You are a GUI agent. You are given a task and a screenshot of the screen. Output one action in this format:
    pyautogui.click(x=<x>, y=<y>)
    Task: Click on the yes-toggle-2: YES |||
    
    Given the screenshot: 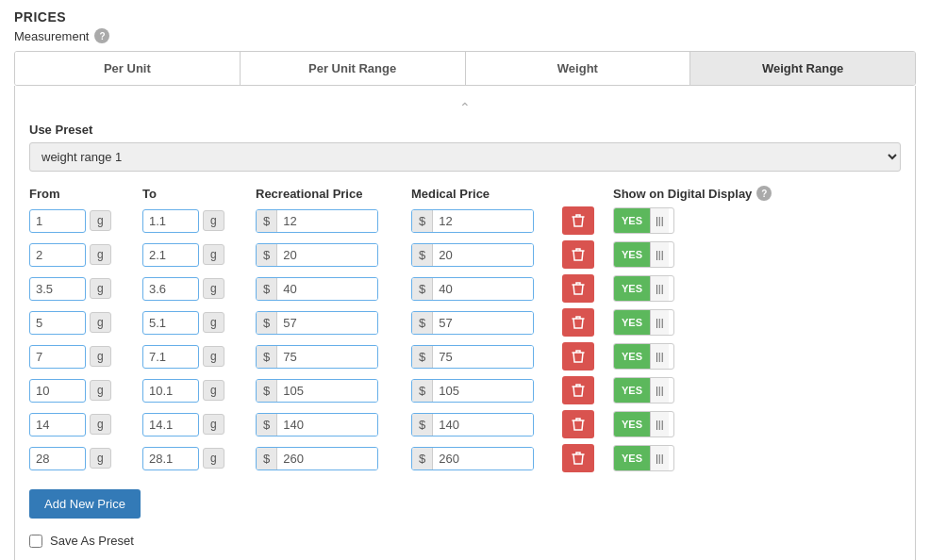 What is the action you would take?
    pyautogui.click(x=643, y=288)
    